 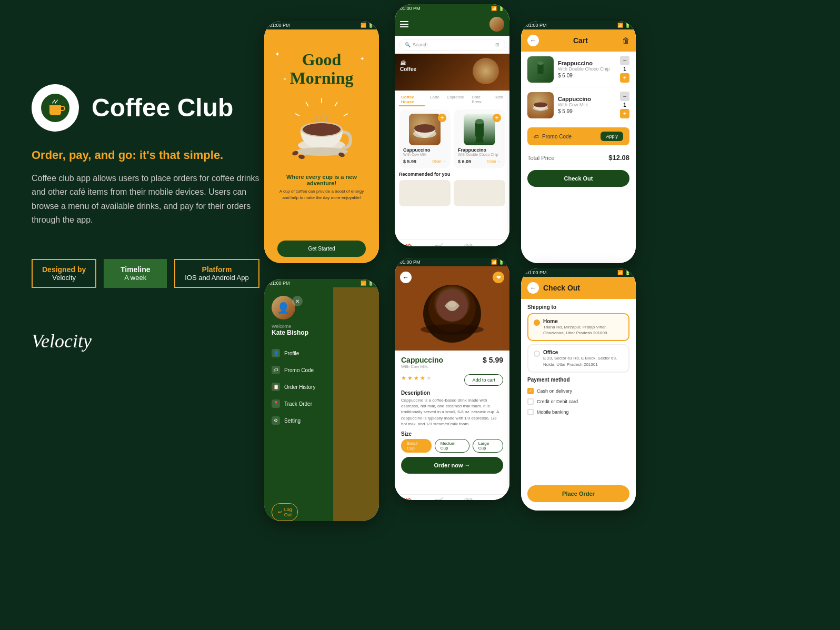 What do you see at coordinates (578, 358) in the screenshot?
I see `address-office: Office E 23, Sector 63 Rd, E Block, Sect…` at bounding box center [578, 358].